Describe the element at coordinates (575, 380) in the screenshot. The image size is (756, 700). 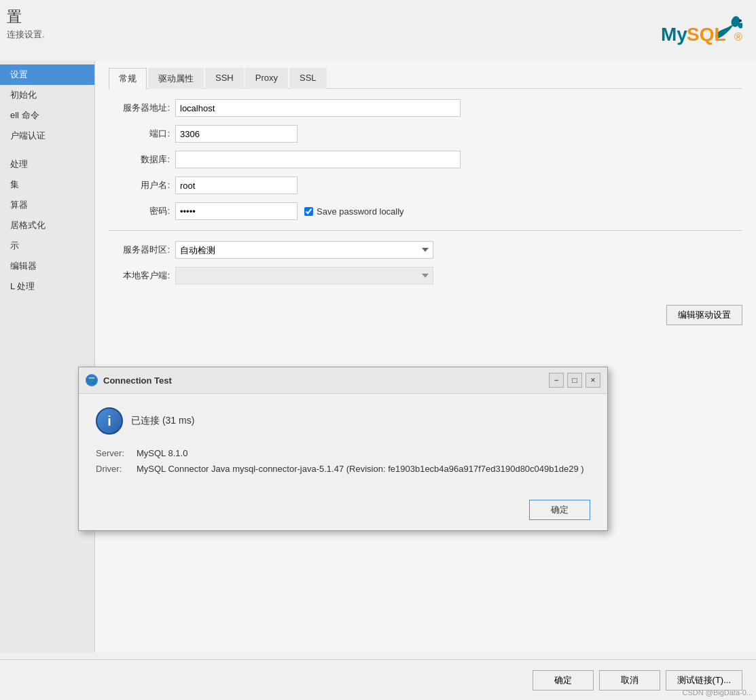
I see `dialog-maximize-button: □` at that location.